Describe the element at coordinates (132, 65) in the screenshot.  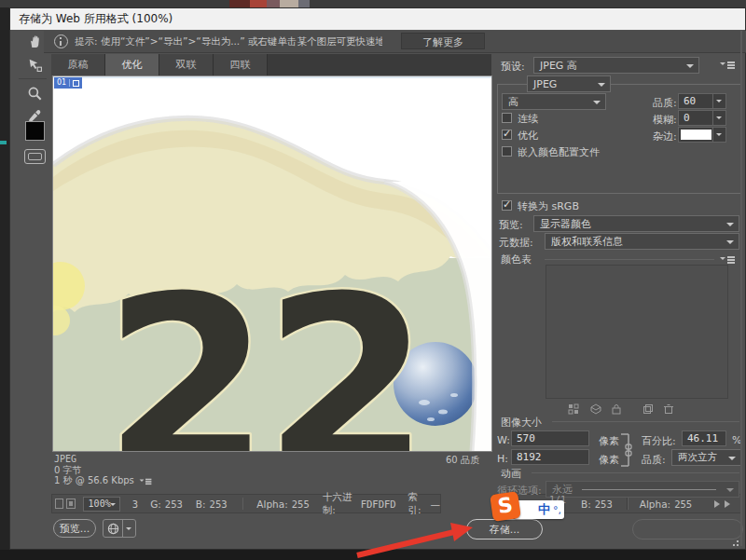
I see `tab-optimized: 优化` at that location.